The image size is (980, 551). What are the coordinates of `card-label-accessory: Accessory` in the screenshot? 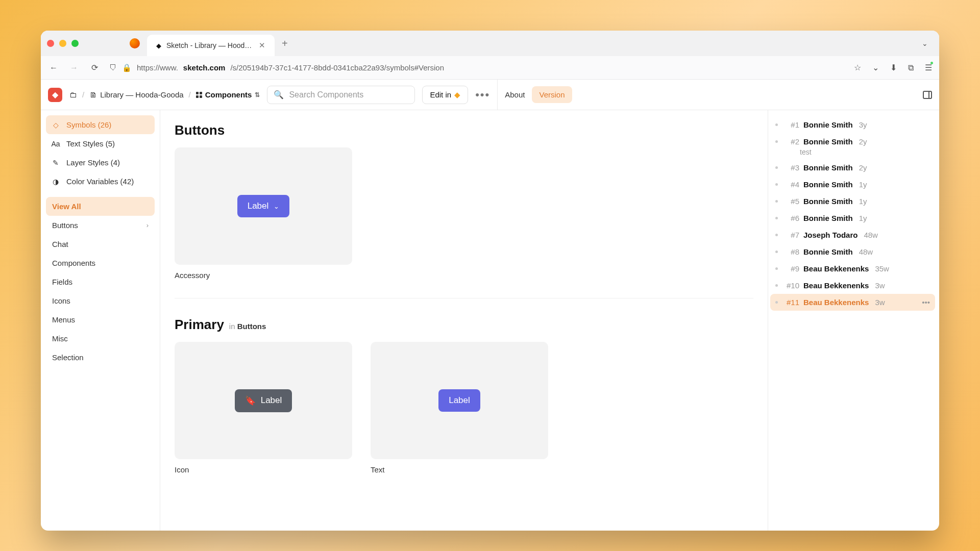 It's located at (464, 276).